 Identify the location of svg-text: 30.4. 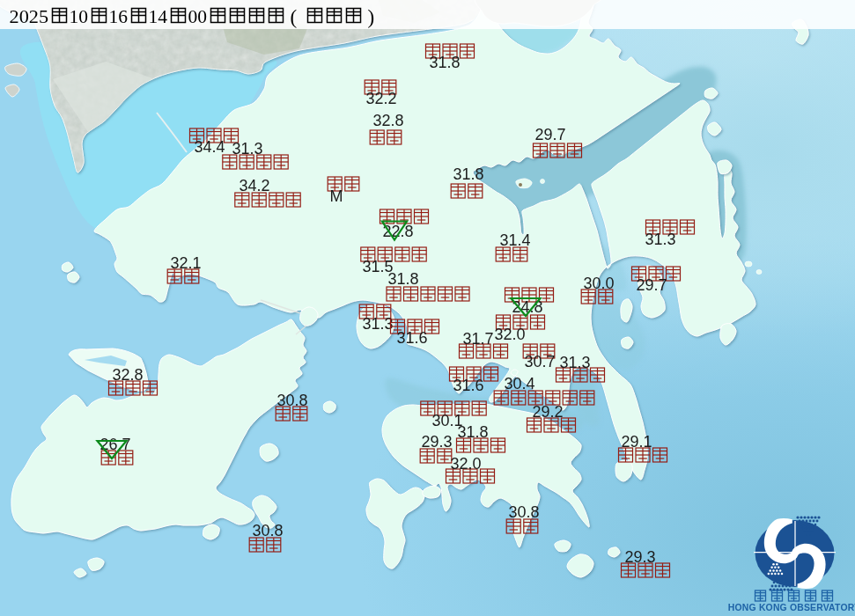
(520, 384).